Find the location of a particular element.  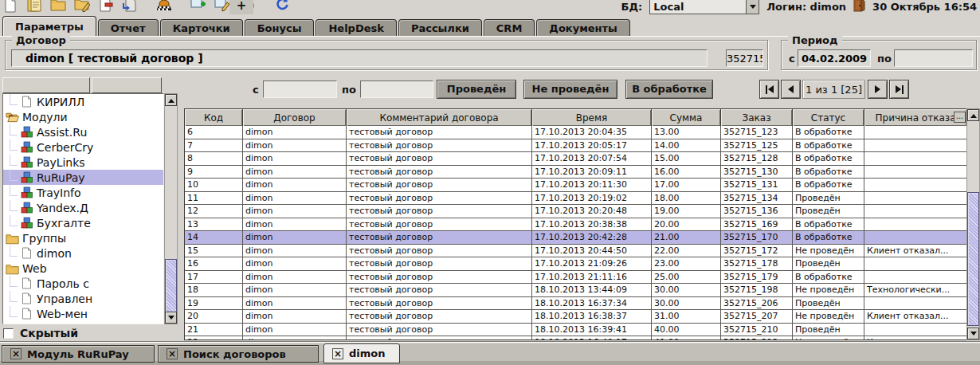

tree-item-КИРИЛЛ: КИРИЛЛ is located at coordinates (83, 102).